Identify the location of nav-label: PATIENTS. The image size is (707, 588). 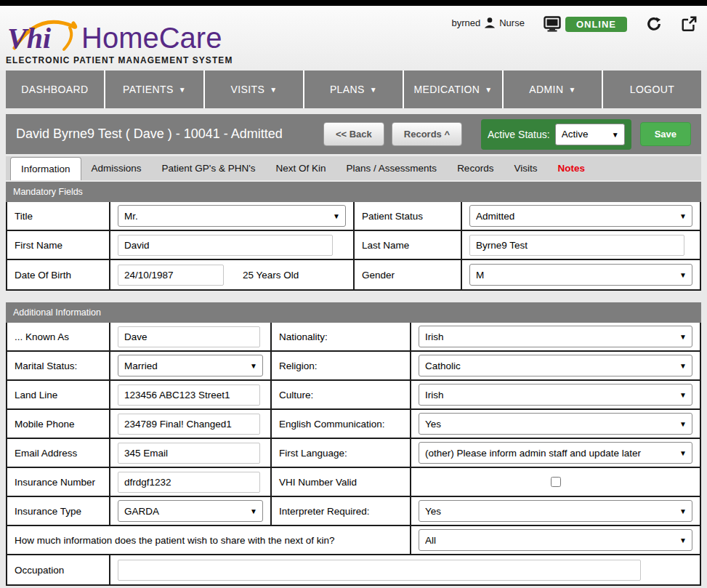
(148, 89).